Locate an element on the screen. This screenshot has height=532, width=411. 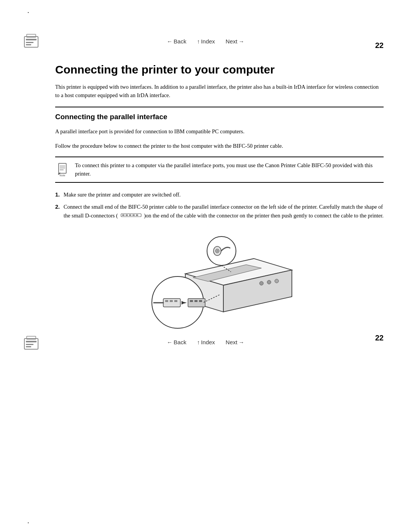
back-link-bottom: ← Back is located at coordinates (177, 342).